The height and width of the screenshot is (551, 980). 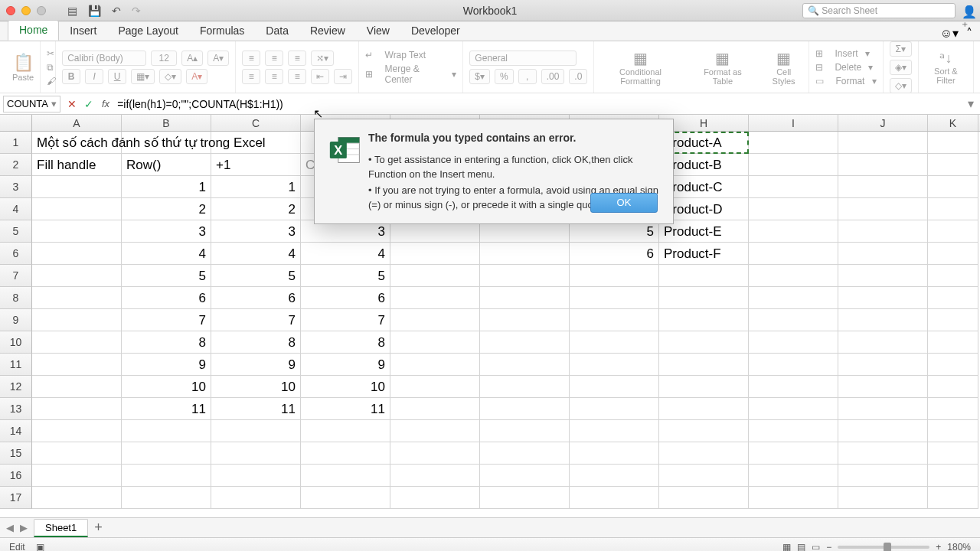 What do you see at coordinates (479, 77) in the screenshot?
I see `currency-icon: $▾` at bounding box center [479, 77].